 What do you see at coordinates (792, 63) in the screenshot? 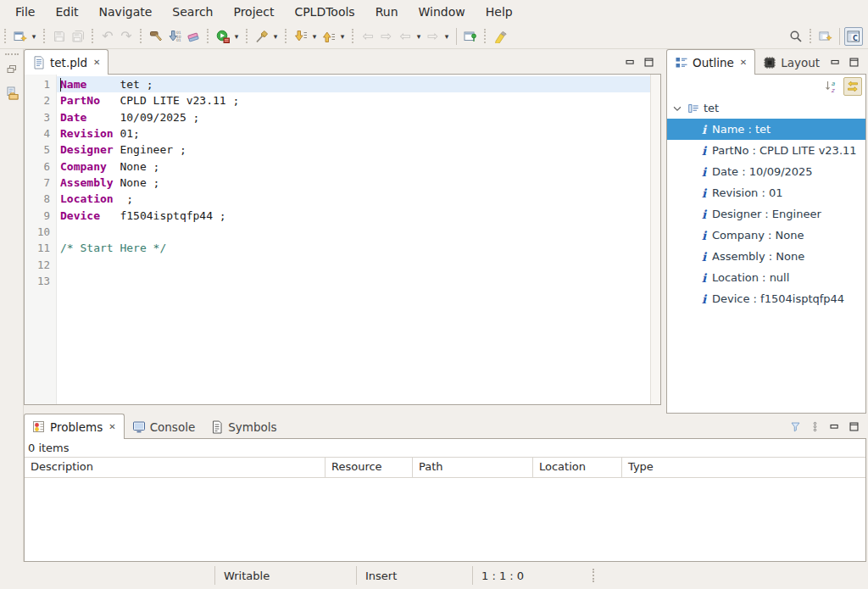
I see `tab-layout: Layout` at bounding box center [792, 63].